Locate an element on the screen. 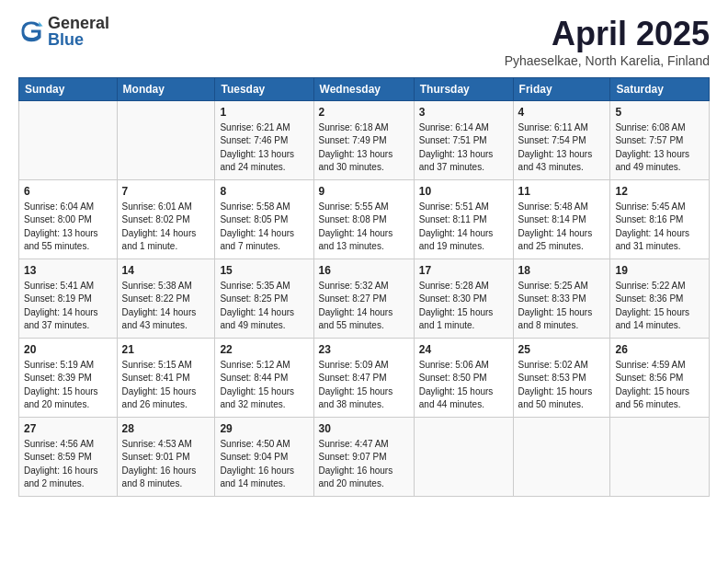 This screenshot has width=728, height=563. day-number: 28 is located at coordinates (166, 429).